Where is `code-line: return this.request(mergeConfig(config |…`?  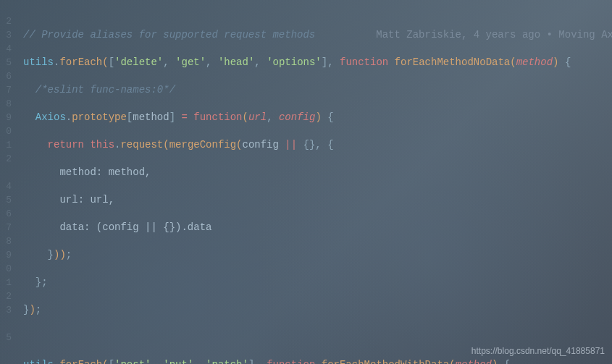
code-line: return this.request(mergeConfig(config |… is located at coordinates (317, 145).